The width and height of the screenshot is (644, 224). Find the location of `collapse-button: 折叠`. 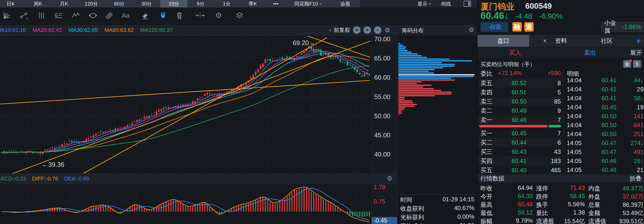

collapse-button: 折叠 is located at coordinates (636, 178).